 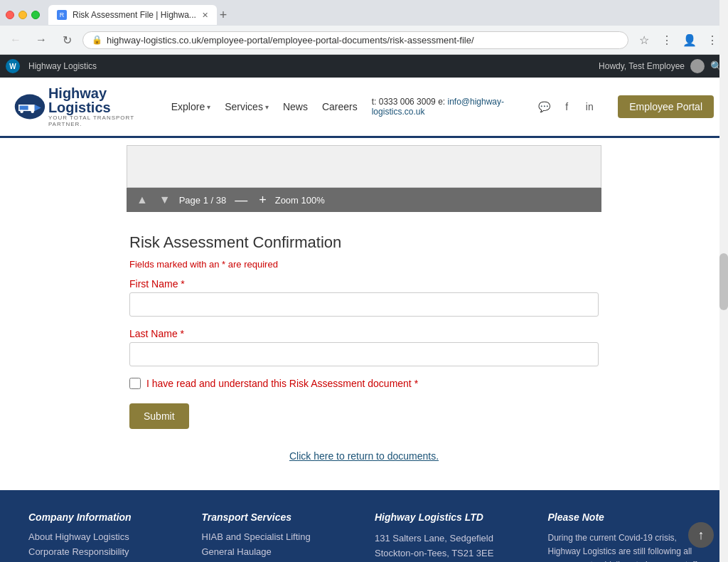 What do you see at coordinates (364, 284) in the screenshot?
I see `first-name-label: First Name *` at bounding box center [364, 284].